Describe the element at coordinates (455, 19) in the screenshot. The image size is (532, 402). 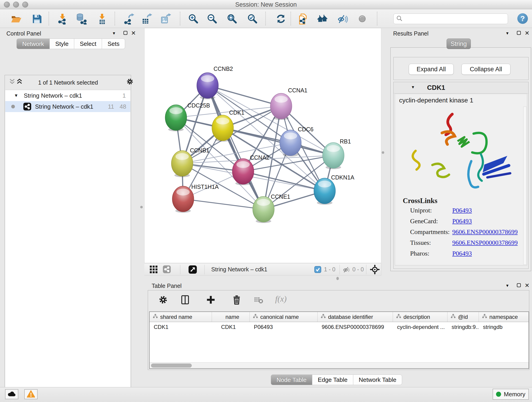
I see `search-input` at that location.